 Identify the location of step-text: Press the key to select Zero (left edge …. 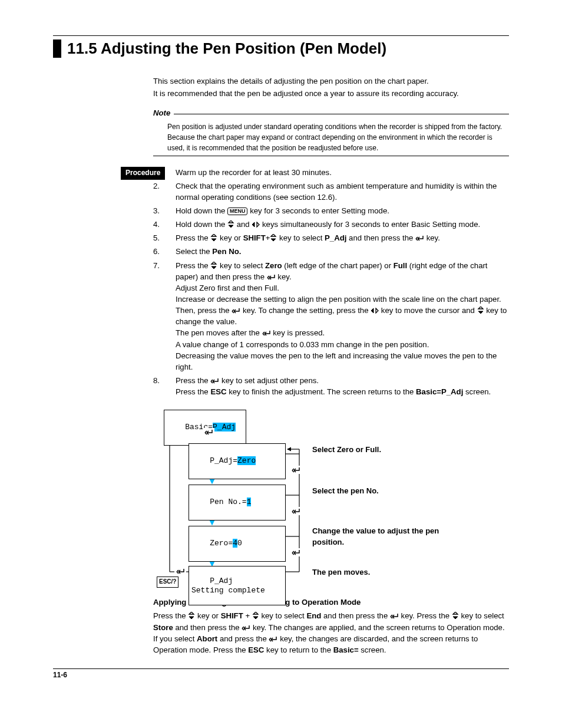
(342, 316).